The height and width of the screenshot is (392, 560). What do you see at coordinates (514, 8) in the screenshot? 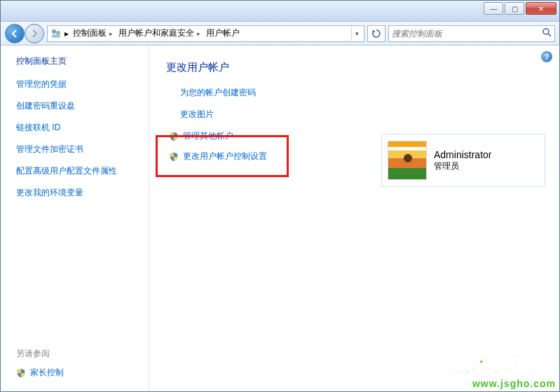
I see `maximize-button: ▢` at bounding box center [514, 8].